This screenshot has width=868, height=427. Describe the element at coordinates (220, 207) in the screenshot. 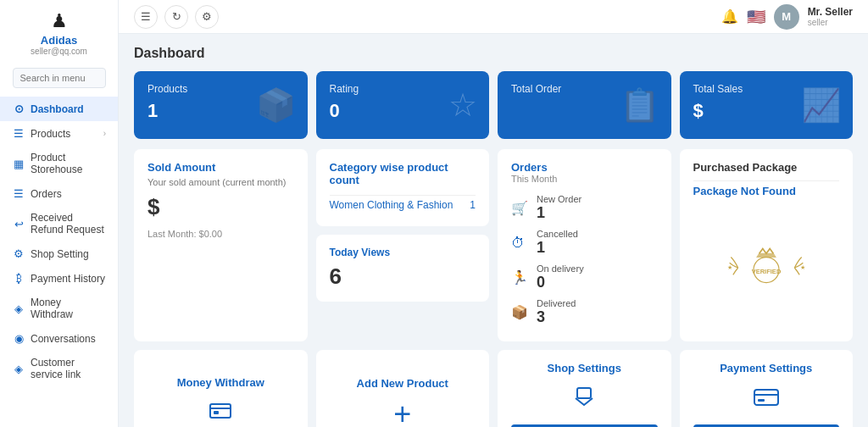

I see `sold-amount-value: $` at that location.